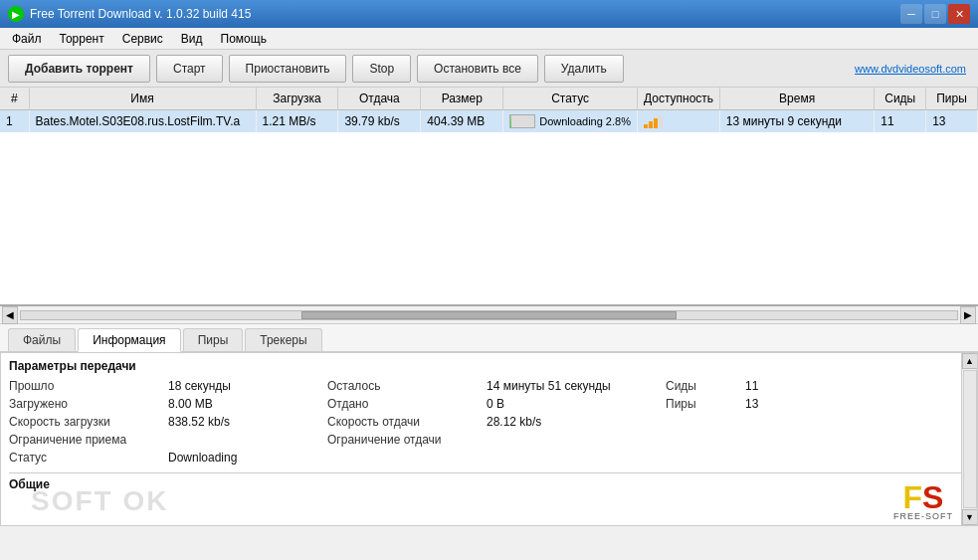 Image resolution: width=978 pixels, height=560 pixels. What do you see at coordinates (679, 121) in the screenshot?
I see `cell-availability` at bounding box center [679, 121].